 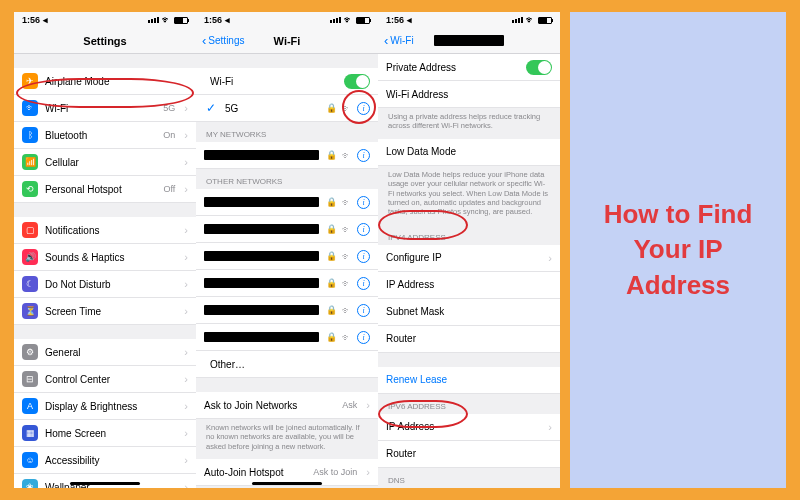 What do you see at coordinates (105, 162) in the screenshot?
I see `row-cellular: 📶 Cellular ›` at bounding box center [105, 162].